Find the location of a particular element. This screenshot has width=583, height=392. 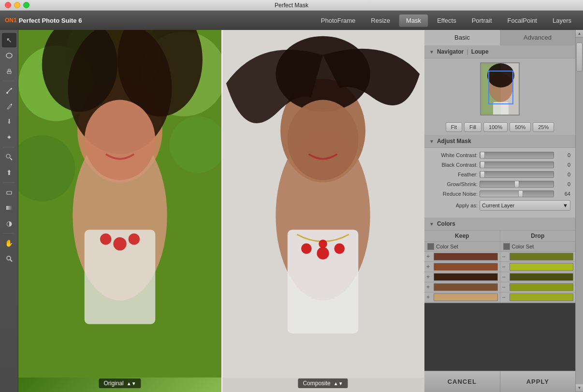

cancel-button: CANCEL is located at coordinates (462, 382).